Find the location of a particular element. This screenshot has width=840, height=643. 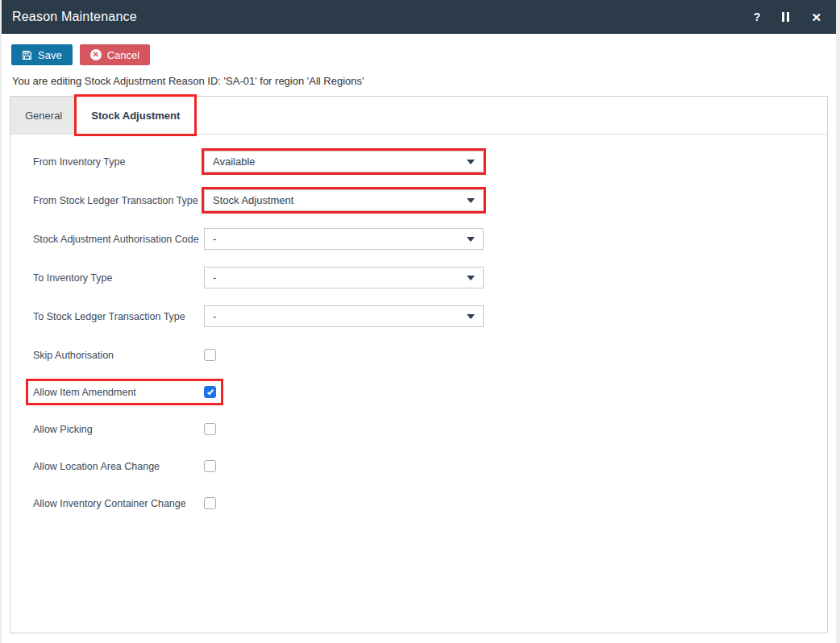

window-title: Reason Maintenance is located at coordinates (74, 17).